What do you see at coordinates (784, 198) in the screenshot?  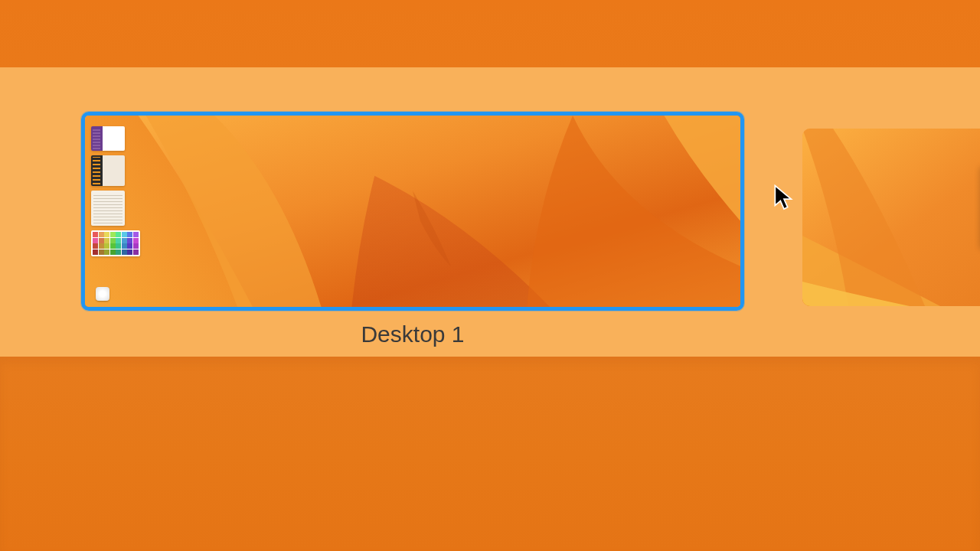 I see `cursor-icon` at bounding box center [784, 198].